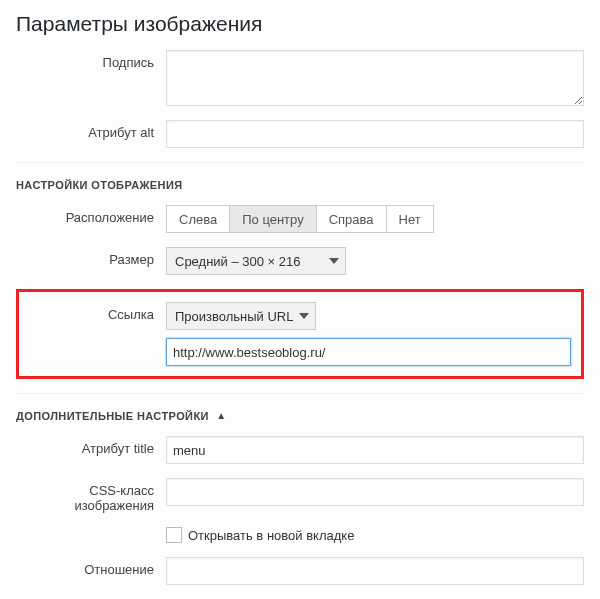 The height and width of the screenshot is (599, 600). What do you see at coordinates (256, 261) in the screenshot?
I see `size-select: Средний – 300 × 216` at bounding box center [256, 261].